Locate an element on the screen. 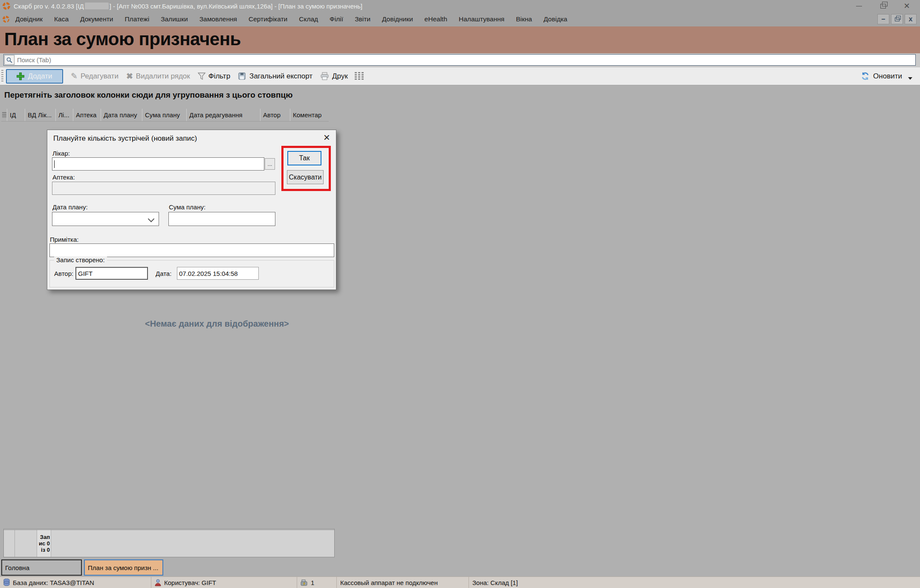 Image resolution: width=920 pixels, height=588 pixels. app-logo-icon-small is located at coordinates (6, 19).